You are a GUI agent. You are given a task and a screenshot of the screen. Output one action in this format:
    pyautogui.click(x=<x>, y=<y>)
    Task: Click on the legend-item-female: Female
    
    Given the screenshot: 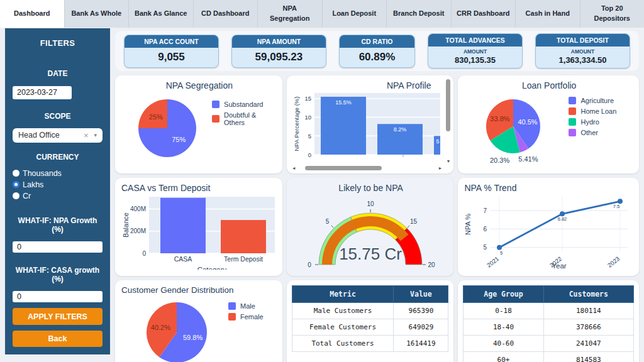 What is the action you would take?
    pyautogui.click(x=246, y=317)
    